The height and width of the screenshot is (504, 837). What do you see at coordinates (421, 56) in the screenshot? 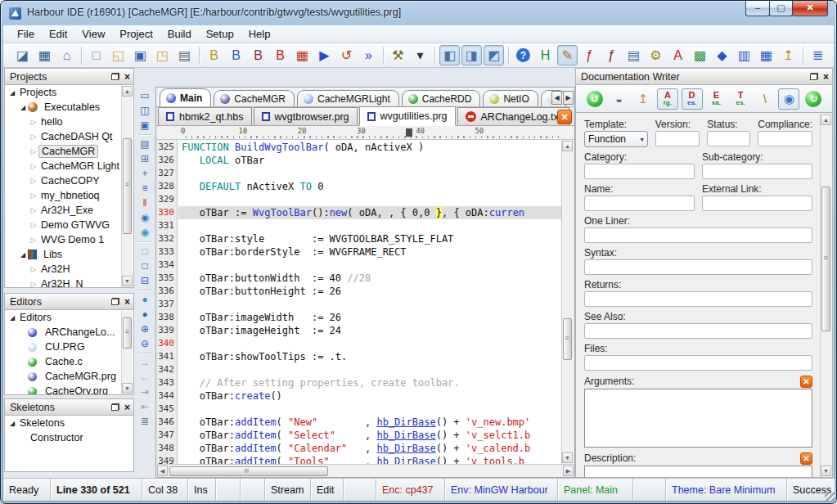
I see `tools-dropdown-icon: ▾` at bounding box center [421, 56].